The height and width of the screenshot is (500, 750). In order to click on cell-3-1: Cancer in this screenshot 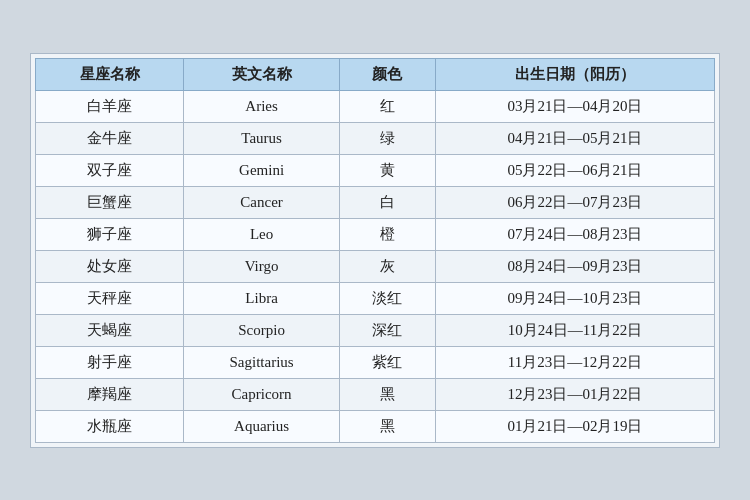, I will do `click(262, 202)`.